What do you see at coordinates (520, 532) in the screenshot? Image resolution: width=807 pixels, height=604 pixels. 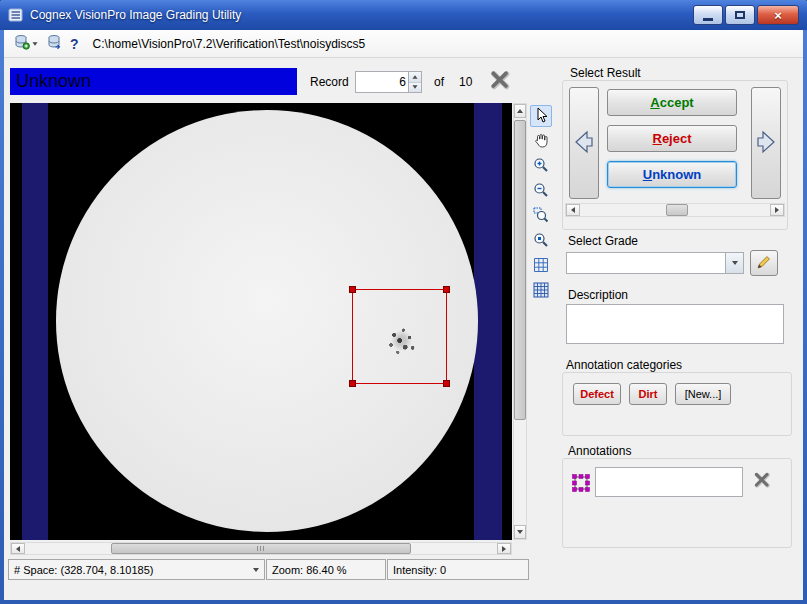 I see `arrow-down-icon` at bounding box center [520, 532].